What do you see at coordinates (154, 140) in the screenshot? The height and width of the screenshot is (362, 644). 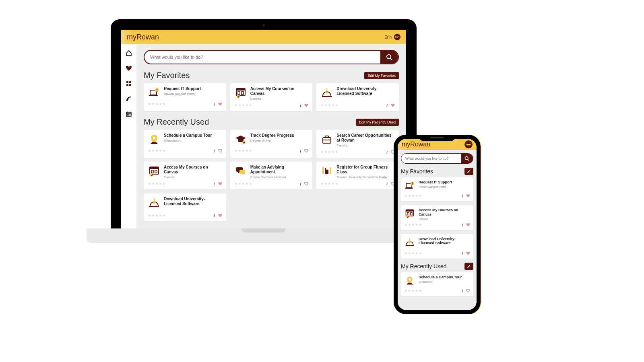 I see `map-pin-icon` at bounding box center [154, 140].